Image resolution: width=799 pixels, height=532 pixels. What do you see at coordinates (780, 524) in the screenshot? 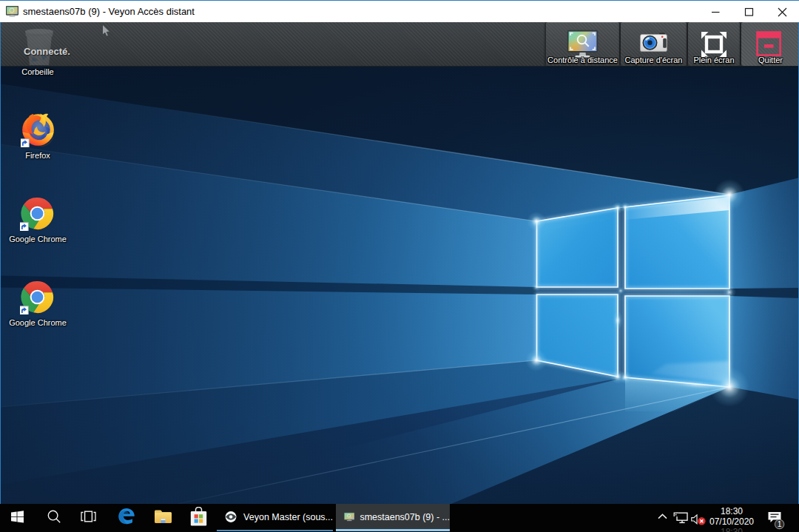
I see `svg-text: 1` at bounding box center [780, 524].